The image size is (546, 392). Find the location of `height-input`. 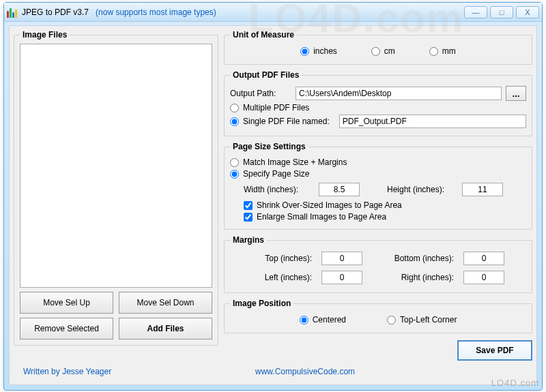

height-input is located at coordinates (483, 190).